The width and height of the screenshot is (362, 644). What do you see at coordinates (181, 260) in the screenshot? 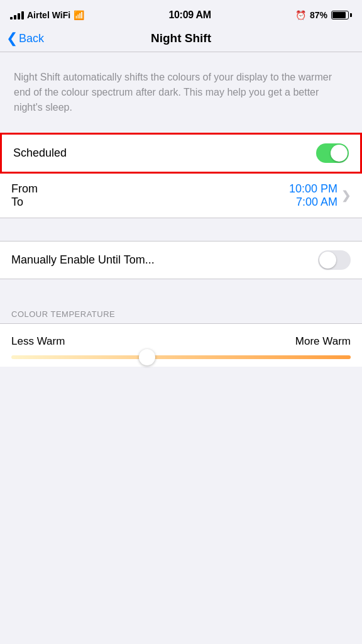
I see `manual-row: Manually Enable Until Tom...` at bounding box center [181, 260].